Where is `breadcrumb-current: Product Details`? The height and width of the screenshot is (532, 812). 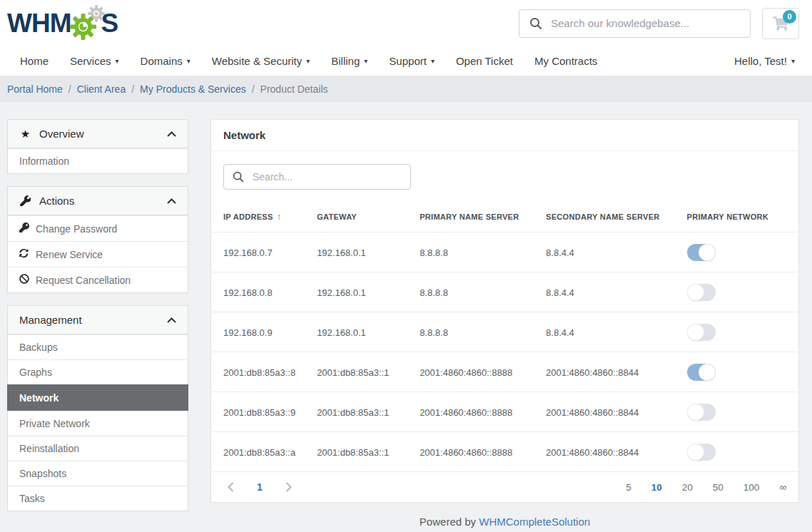 breadcrumb-current: Product Details is located at coordinates (294, 89).